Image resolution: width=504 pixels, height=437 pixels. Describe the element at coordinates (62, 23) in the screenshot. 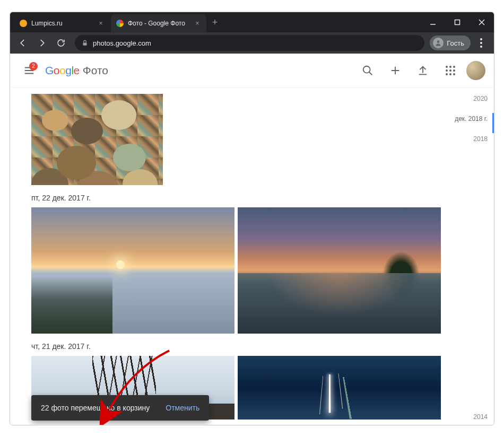

I see `tab-lumpics: Lumpics.ru ×` at that location.